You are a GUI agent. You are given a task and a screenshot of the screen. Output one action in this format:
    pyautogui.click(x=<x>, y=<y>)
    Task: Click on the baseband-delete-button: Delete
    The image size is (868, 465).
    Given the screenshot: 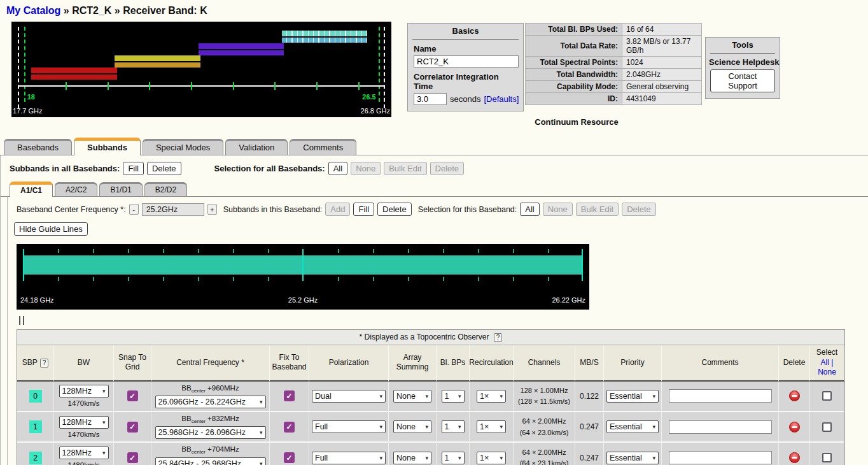 What is the action you would take?
    pyautogui.click(x=395, y=209)
    